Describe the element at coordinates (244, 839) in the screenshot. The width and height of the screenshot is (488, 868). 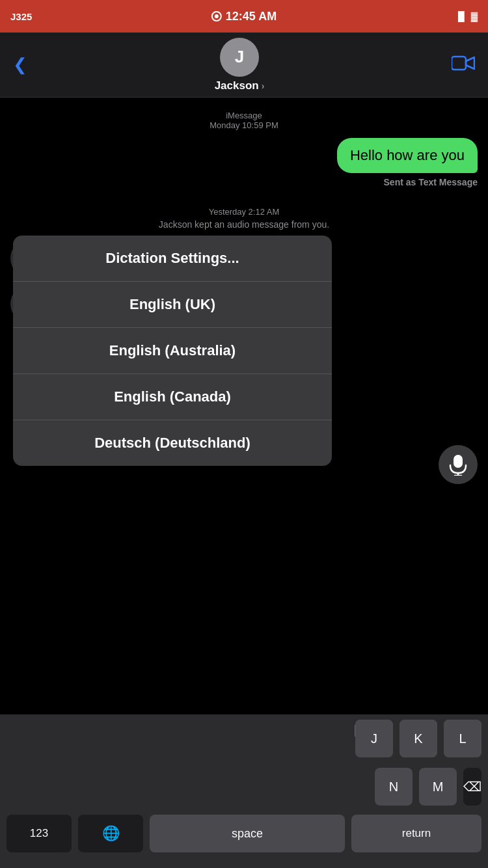
I see `keyboard-bottom-row: 123 🌐 space return` at that location.